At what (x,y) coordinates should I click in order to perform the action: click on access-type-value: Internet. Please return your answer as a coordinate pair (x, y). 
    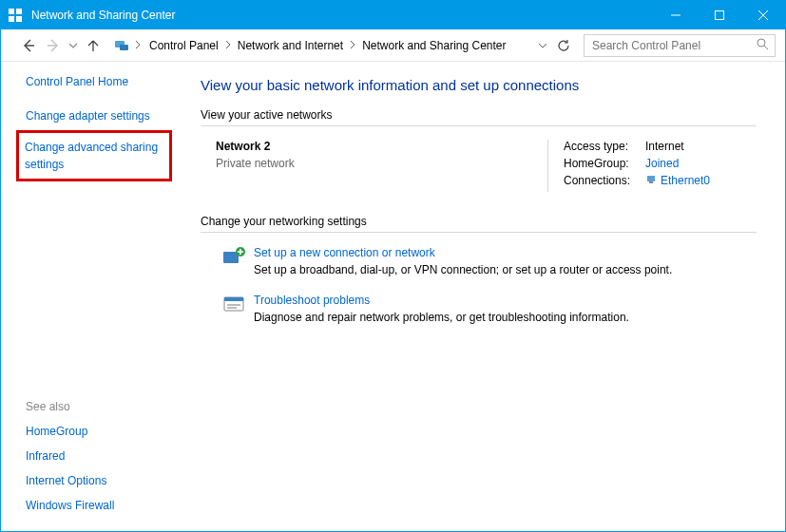
    Looking at the image, I should click on (665, 146).